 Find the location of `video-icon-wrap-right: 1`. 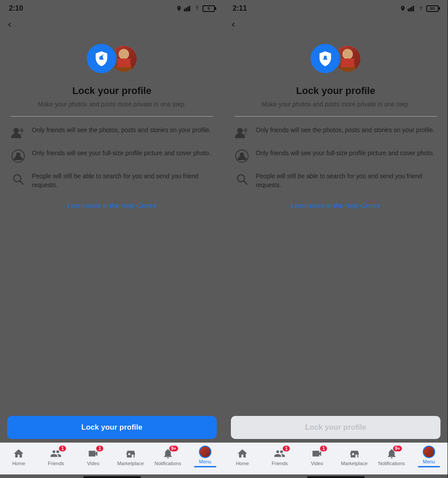

video-icon-wrap-right: 1 is located at coordinates (317, 454).